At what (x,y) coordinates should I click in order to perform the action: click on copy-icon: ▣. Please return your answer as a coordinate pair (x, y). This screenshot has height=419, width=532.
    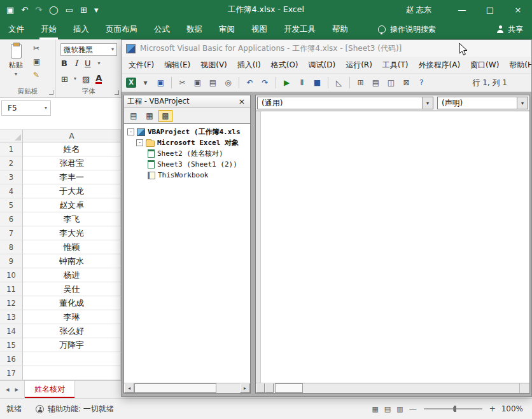
    Looking at the image, I should click on (37, 62).